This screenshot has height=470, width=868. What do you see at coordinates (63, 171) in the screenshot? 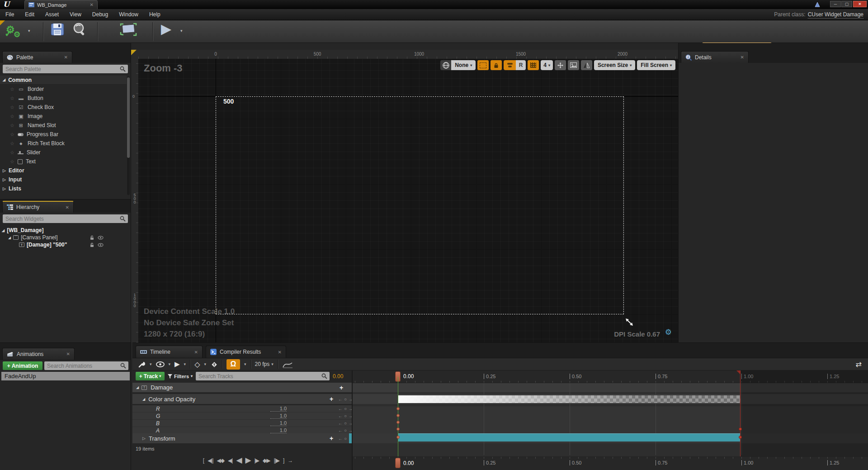
I see `palette-section-collapsed: ▷ Editor` at bounding box center [63, 171].